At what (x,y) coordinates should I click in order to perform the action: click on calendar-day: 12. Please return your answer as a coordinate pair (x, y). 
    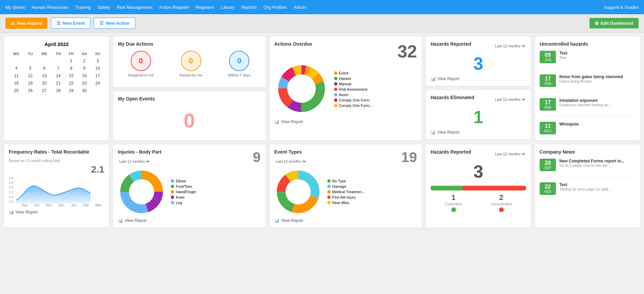
    Looking at the image, I should click on (30, 76).